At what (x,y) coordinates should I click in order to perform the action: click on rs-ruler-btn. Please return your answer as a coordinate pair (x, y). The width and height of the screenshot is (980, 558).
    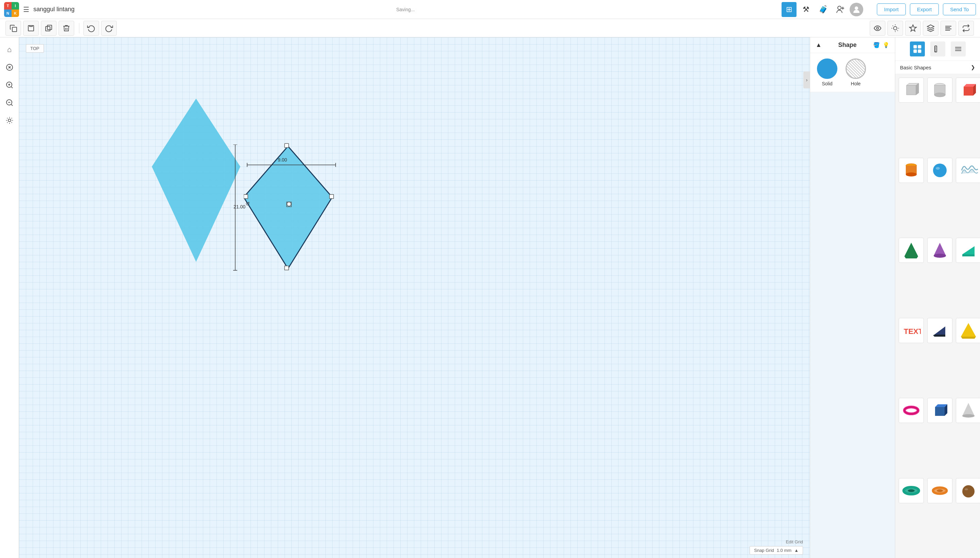
    Looking at the image, I should click on (937, 49).